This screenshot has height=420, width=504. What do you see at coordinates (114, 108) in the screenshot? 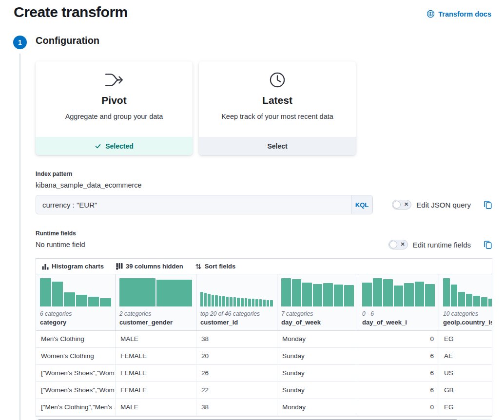
I see `pivot-card: Pivot Aggregate and group your data Sele…` at bounding box center [114, 108].